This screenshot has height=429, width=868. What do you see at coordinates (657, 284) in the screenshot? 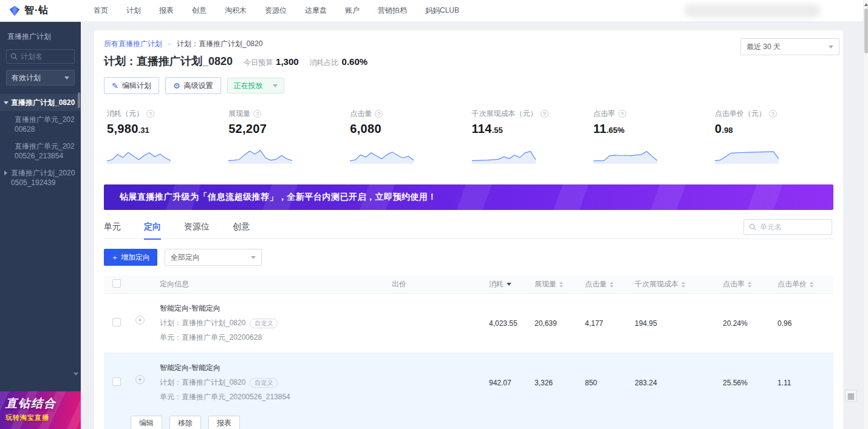
I see `col-cpm: 千次展现成本` at bounding box center [657, 284].